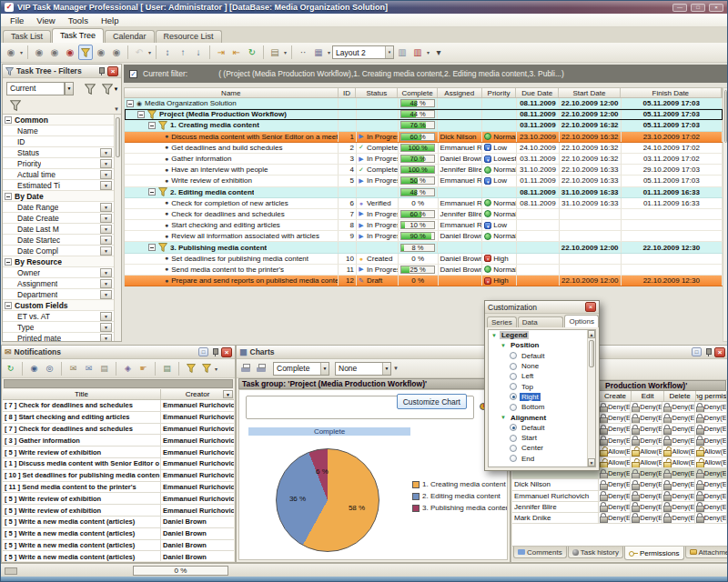 The height and width of the screenshot is (582, 728). Describe the element at coordinates (139, 53) in the screenshot. I see `undo-icon: ↶` at that location.